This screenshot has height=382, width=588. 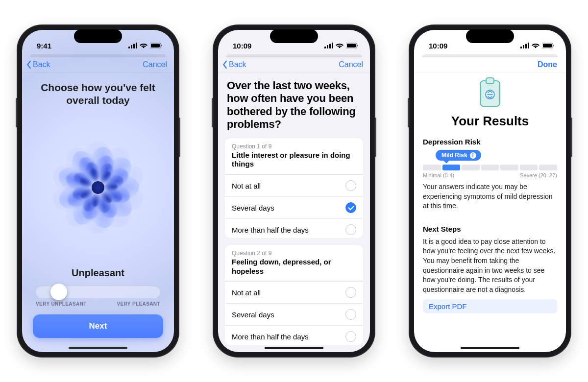 I want to click on done-button: Done, so click(x=547, y=65).